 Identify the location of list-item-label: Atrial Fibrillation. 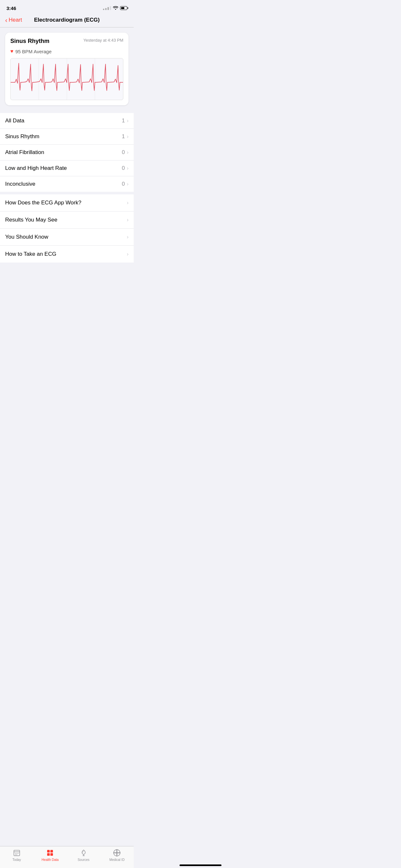
(25, 152).